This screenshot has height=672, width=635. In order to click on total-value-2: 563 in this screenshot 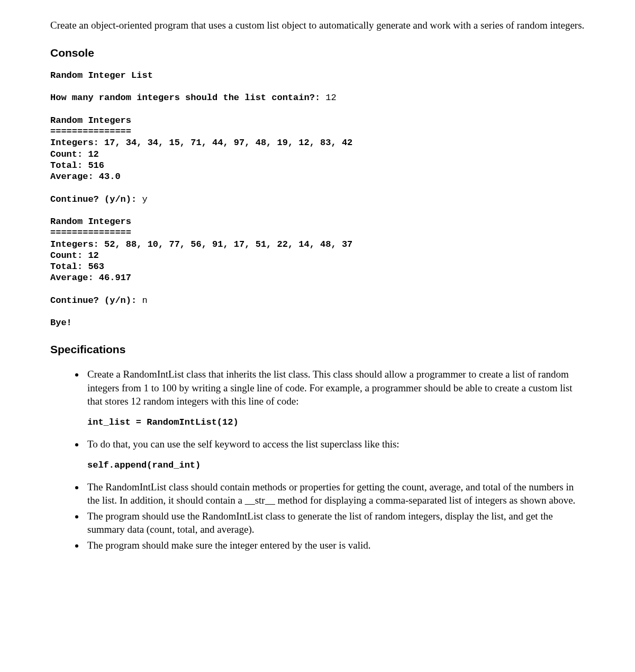, I will do `click(96, 267)`.